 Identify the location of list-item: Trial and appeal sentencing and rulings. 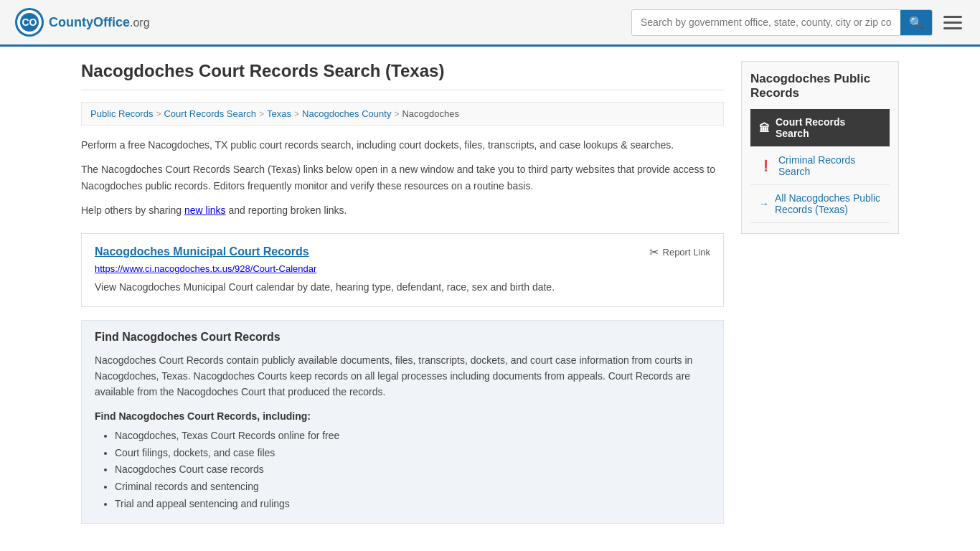
(413, 504).